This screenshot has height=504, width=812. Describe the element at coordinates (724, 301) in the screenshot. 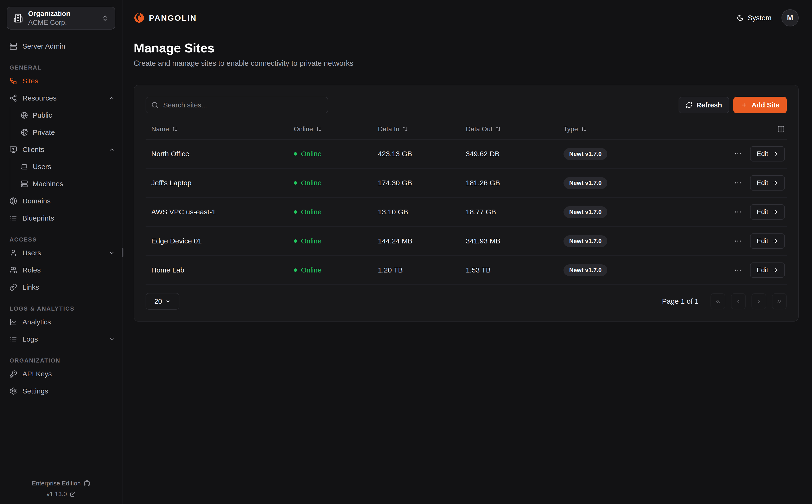

I see `pagination-controls: Page 1 of 1` at that location.